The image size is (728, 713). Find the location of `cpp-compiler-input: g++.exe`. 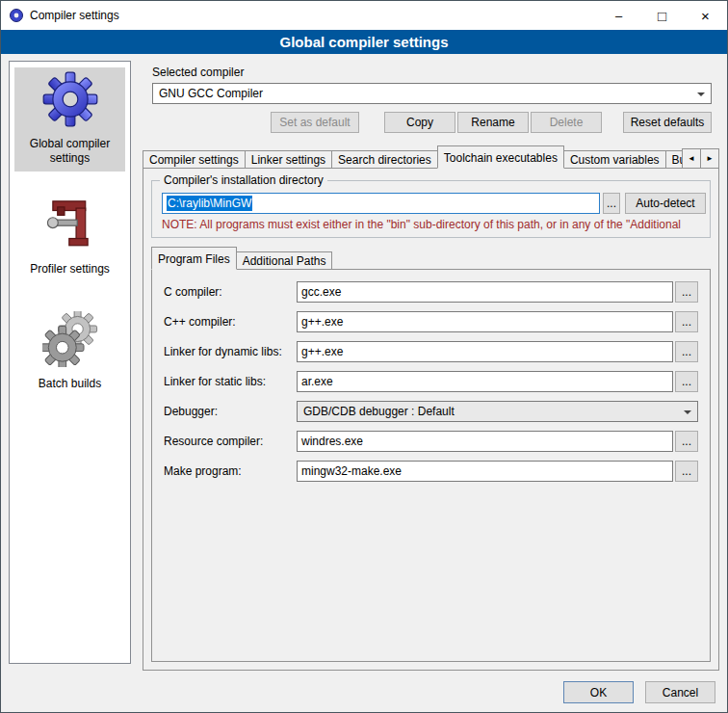

cpp-compiler-input: g++.exe is located at coordinates (485, 322).